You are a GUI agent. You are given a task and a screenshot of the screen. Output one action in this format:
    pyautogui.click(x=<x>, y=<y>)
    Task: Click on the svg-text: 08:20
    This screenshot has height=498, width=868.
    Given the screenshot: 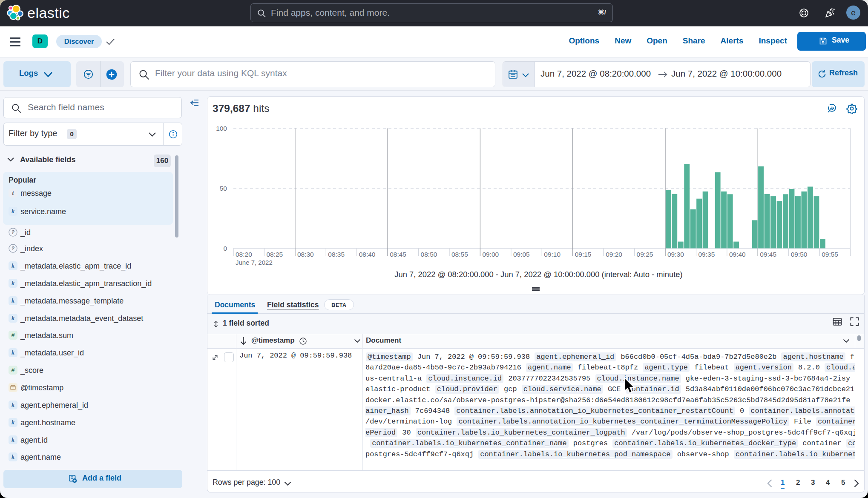 What is the action you would take?
    pyautogui.click(x=244, y=255)
    